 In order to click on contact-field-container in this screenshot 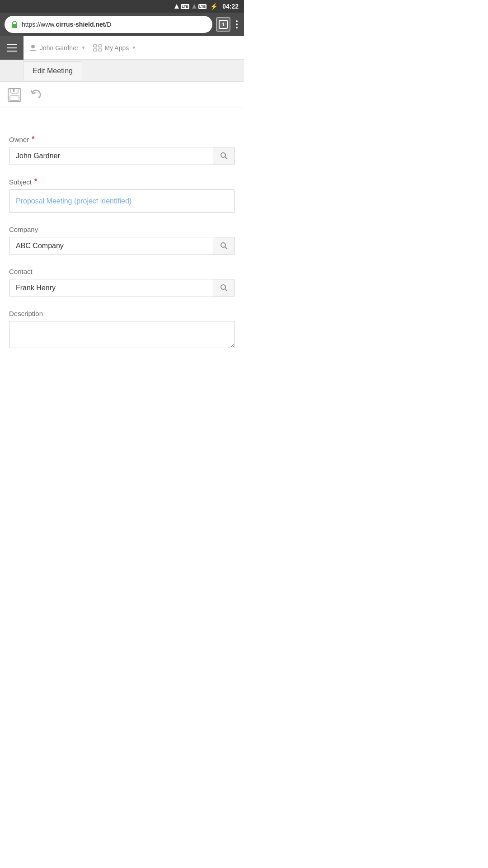, I will do `click(122, 288)`.